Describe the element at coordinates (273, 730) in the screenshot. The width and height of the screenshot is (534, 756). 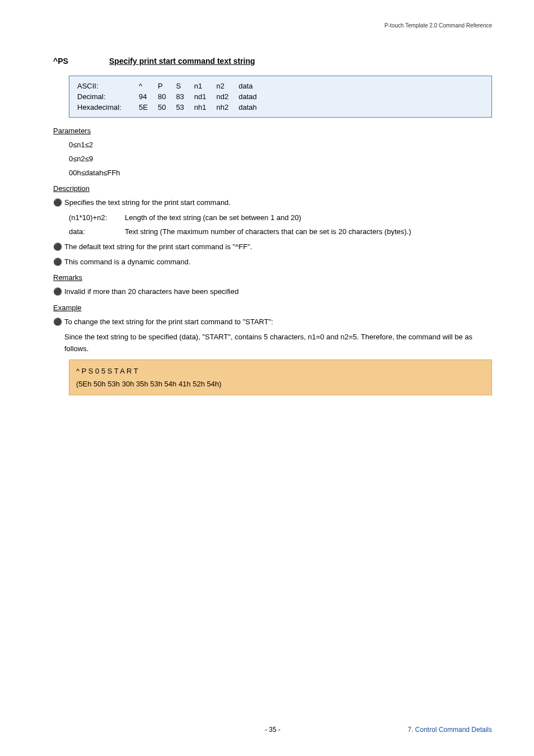
I see `page-footer: - 35 - 7. Control Command Details` at that location.